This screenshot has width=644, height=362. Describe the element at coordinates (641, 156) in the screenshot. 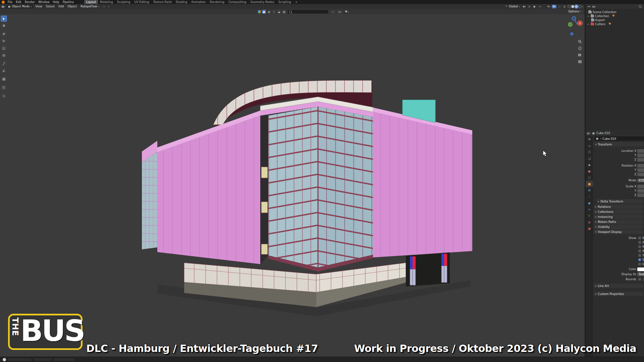

I see `location-y-input` at that location.